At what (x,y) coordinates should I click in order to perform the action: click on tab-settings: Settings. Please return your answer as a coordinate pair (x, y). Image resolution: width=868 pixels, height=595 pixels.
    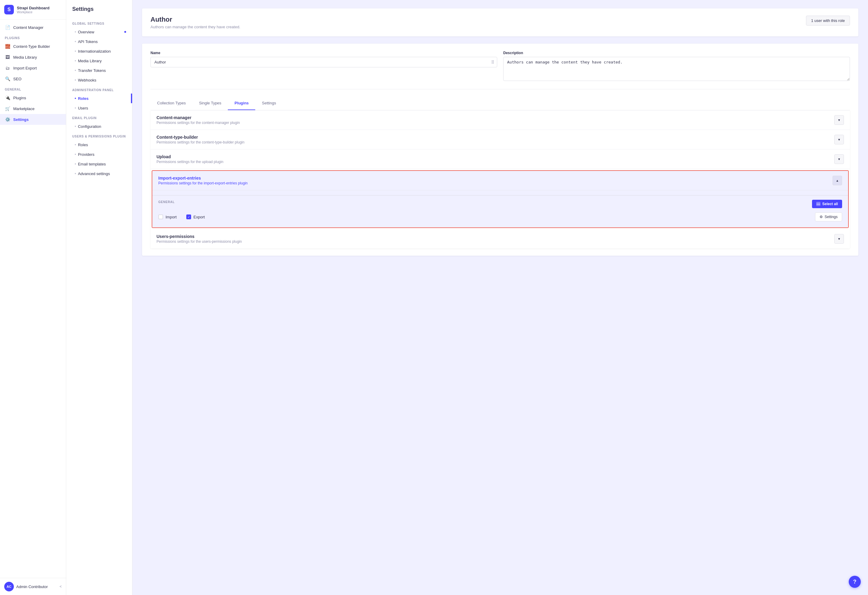
    Looking at the image, I should click on (269, 103).